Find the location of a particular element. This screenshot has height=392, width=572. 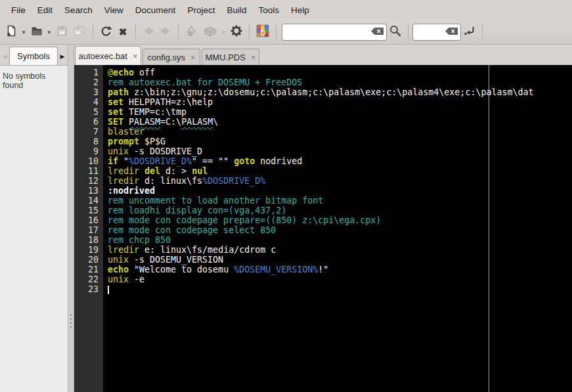

goto-line-input is located at coordinates (431, 32).